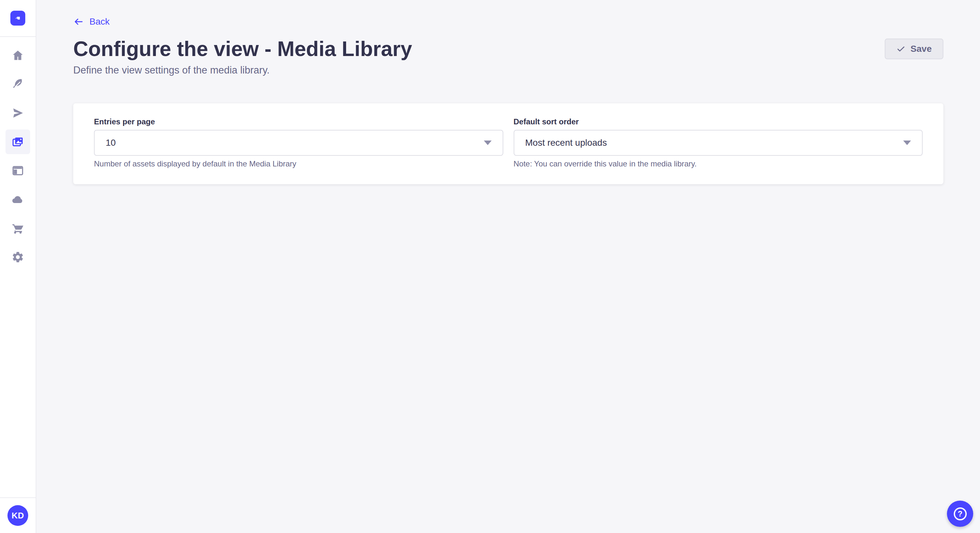  What do you see at coordinates (111, 143) in the screenshot?
I see `entries-per-page-value: 10` at bounding box center [111, 143].